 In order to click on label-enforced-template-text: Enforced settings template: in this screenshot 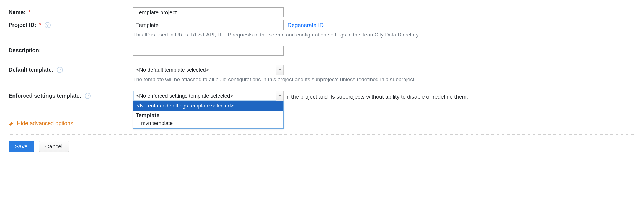, I will do `click(45, 96)`.